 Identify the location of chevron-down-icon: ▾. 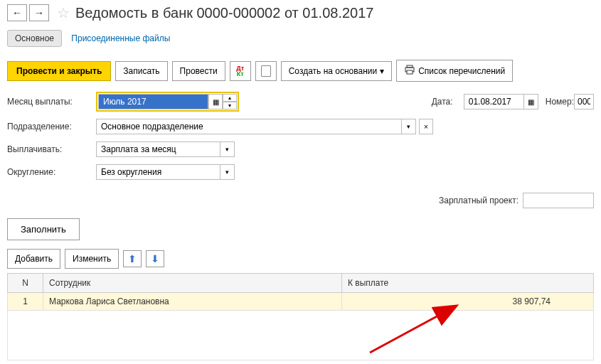
(382, 71).